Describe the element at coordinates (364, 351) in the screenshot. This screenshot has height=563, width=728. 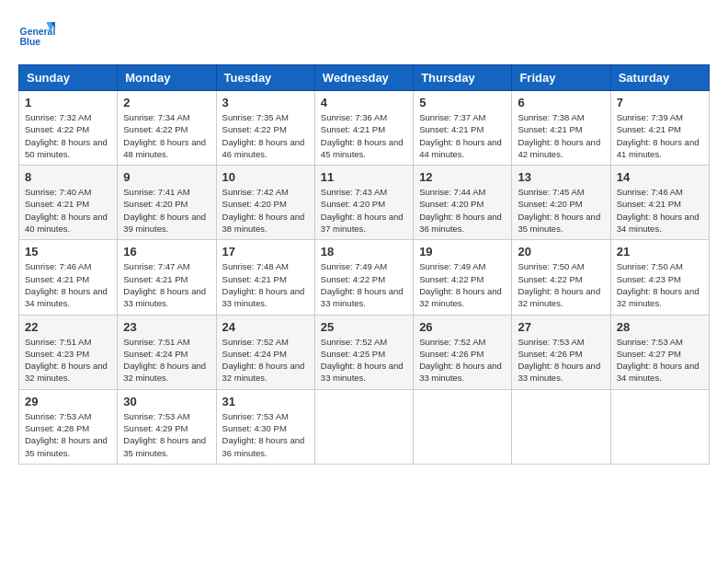
I see `calendar-week-row: 22Sunrise: 7:51 AMSunset: 4:23 PMDayligh…` at that location.